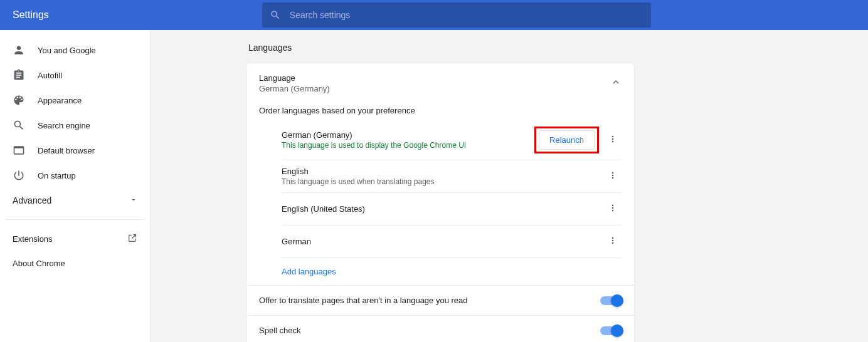 The height and width of the screenshot is (342, 868). Describe the element at coordinates (75, 125) in the screenshot. I see `sidebar-item-search-engine: Search engine` at that location.